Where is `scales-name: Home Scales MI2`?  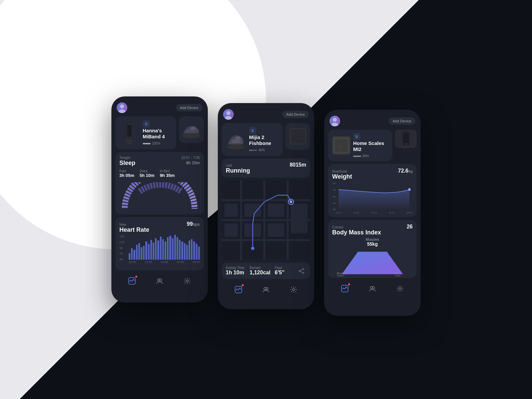
scales-name: Home Scales MI2 is located at coordinates (371, 146).